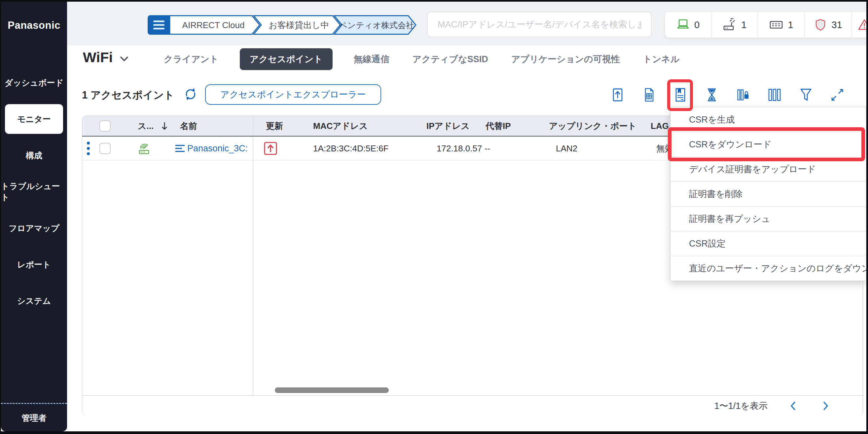 This screenshot has height=434, width=868. I want to click on column-header-update: 更新, so click(274, 126).